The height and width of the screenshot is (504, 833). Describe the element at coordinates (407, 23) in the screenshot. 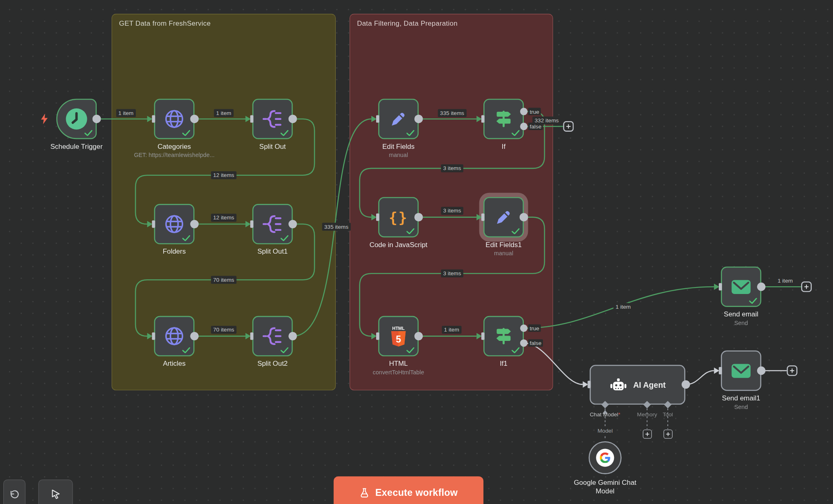

I see `group-title: Data Filtering, Data Preparation` at that location.